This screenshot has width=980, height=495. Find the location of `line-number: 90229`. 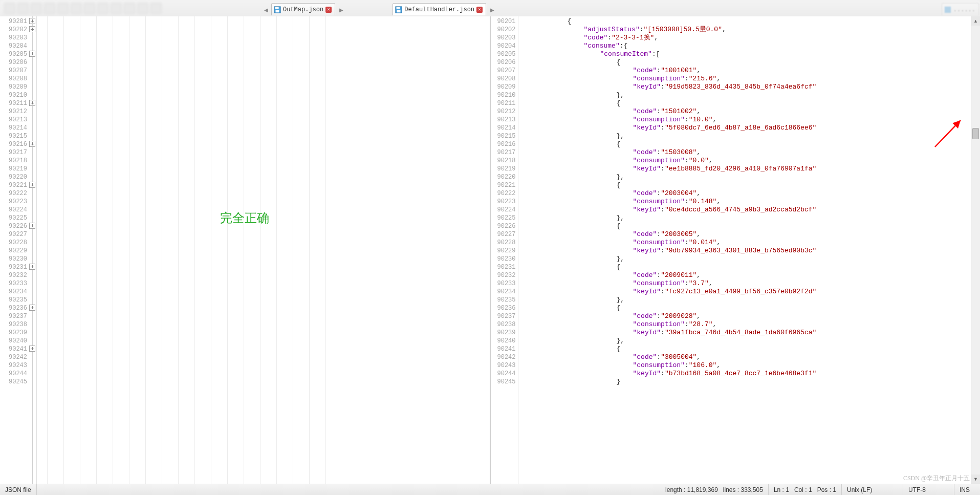

line-number: 90229 is located at coordinates (18, 251).